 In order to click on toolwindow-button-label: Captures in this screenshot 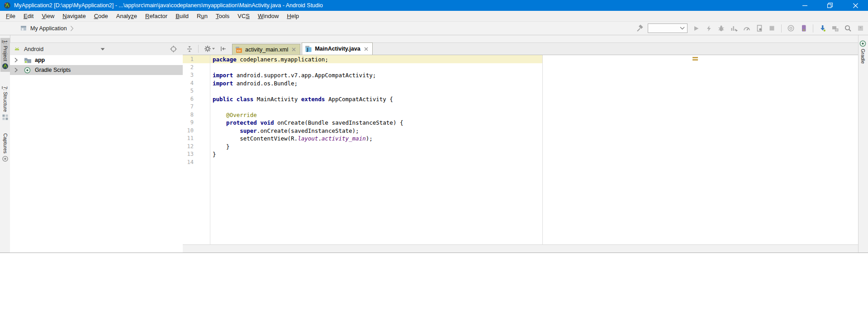, I will do `click(5, 144)`.